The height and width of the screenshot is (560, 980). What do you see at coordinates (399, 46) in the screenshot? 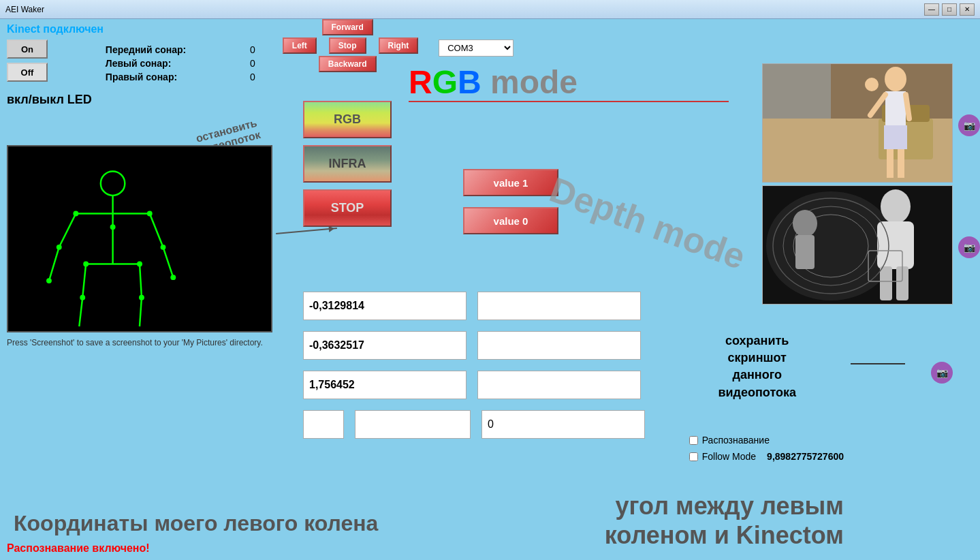
I see `right-button: Right` at bounding box center [399, 46].